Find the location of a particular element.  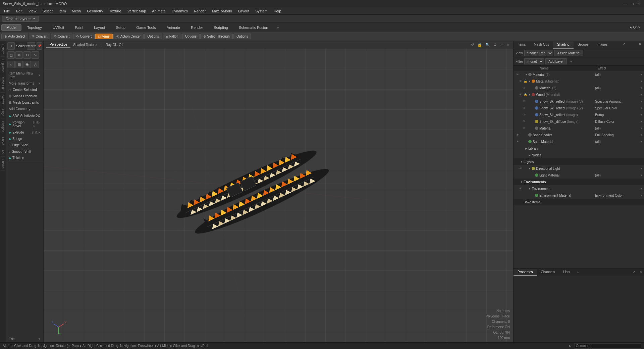

menu-help: Help is located at coordinates (278, 11).